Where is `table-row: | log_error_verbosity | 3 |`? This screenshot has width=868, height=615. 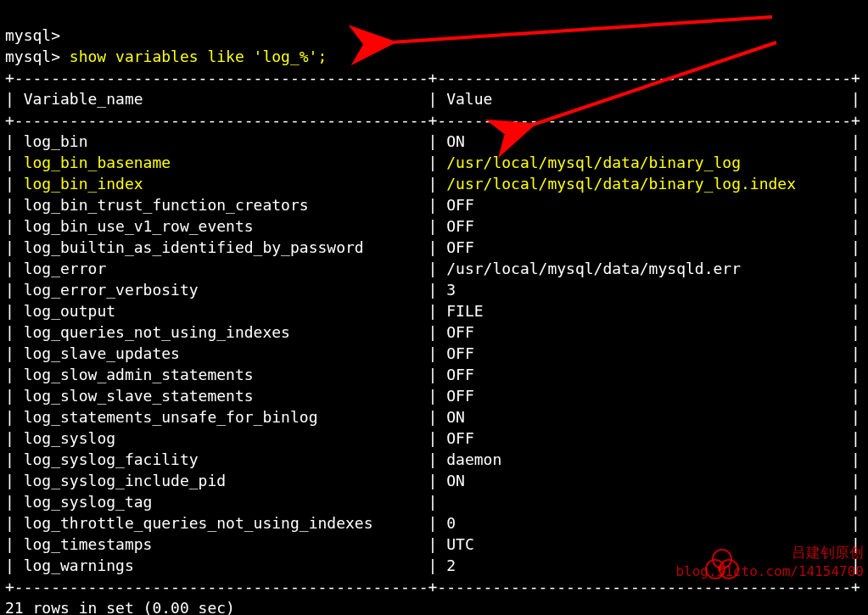 table-row: | log_error_verbosity | 3 | is located at coordinates (433, 290).